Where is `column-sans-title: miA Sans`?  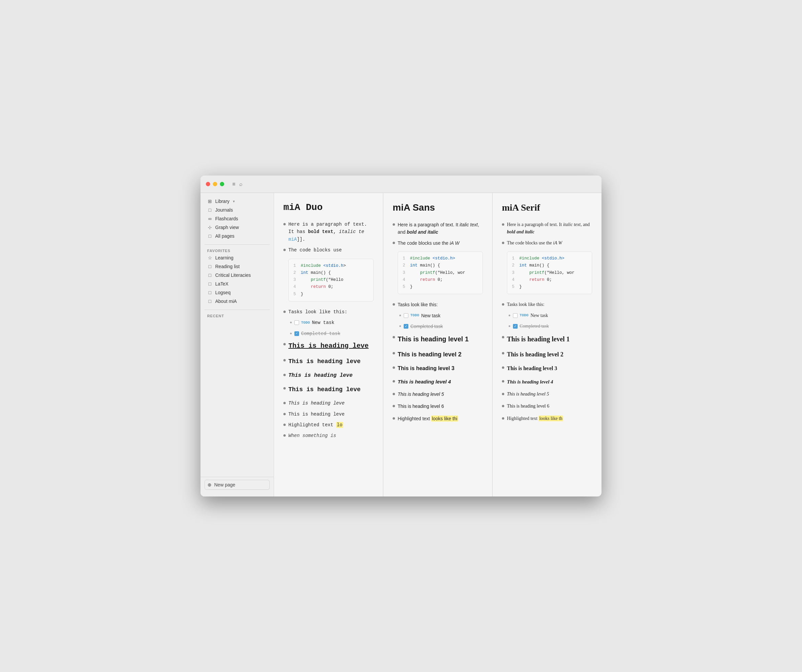
column-sans-title: miA Sans is located at coordinates (438, 207).